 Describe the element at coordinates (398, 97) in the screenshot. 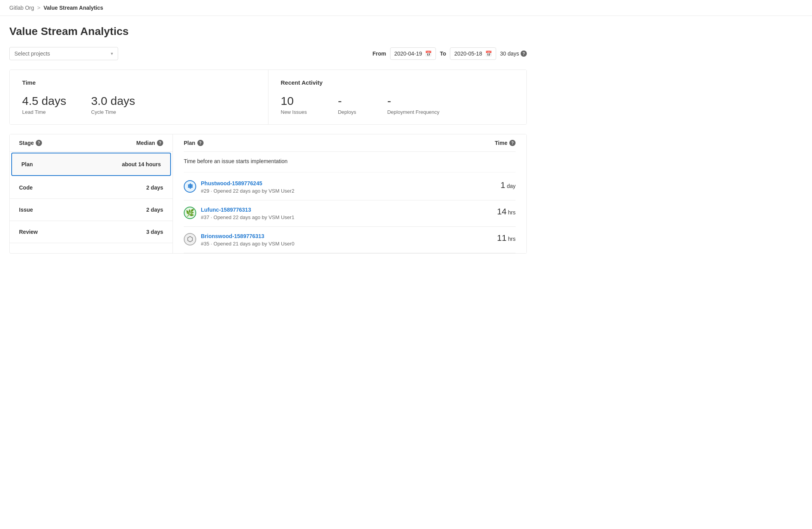

I see `recent-activity-panel: Recent Activity 10 New Issues - Deploys …` at that location.